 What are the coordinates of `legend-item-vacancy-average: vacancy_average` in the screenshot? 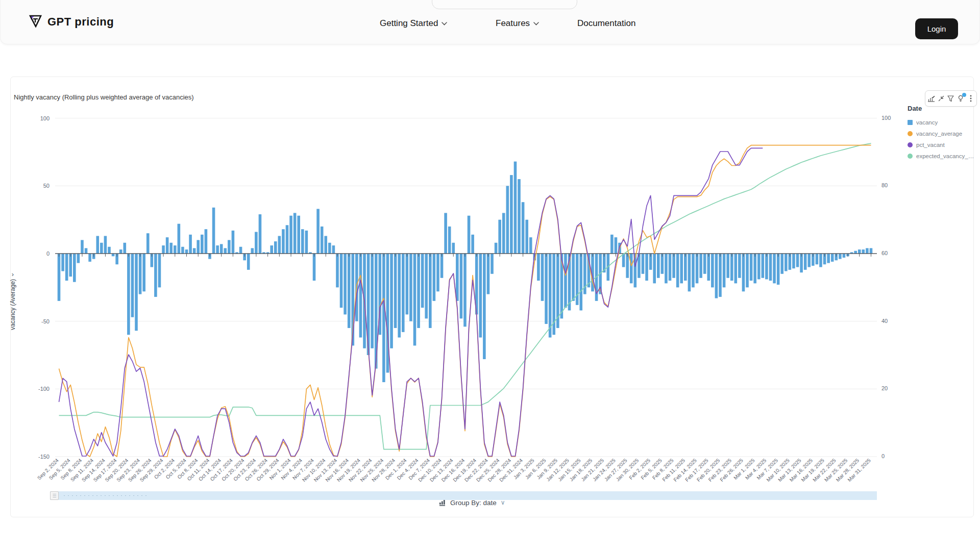 It's located at (942, 134).